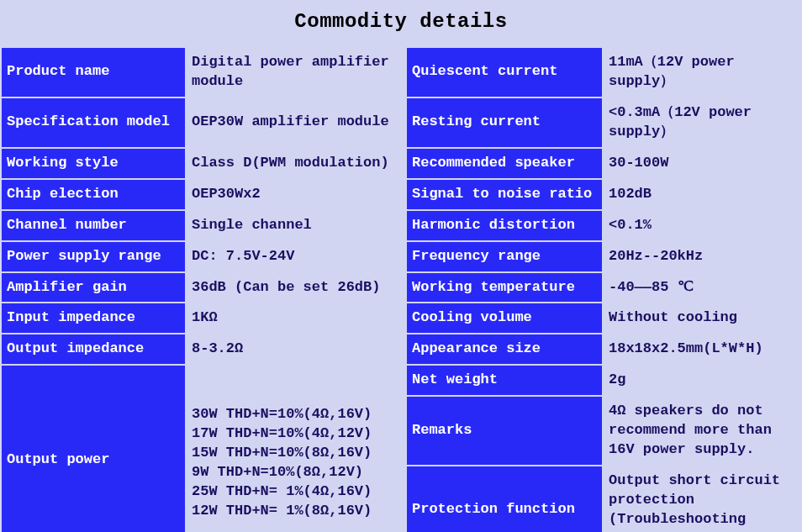 The image size is (802, 532). I want to click on label-channel-number: Channel number, so click(93, 225).